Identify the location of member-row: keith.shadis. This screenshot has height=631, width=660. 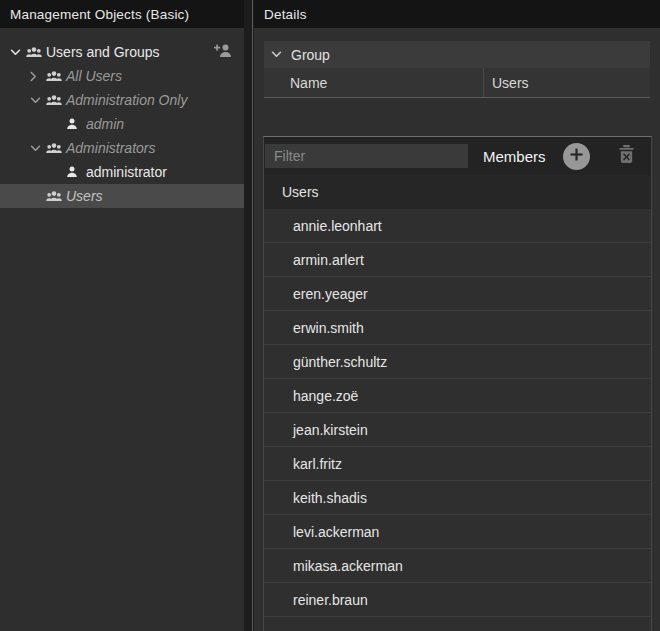
(458, 498).